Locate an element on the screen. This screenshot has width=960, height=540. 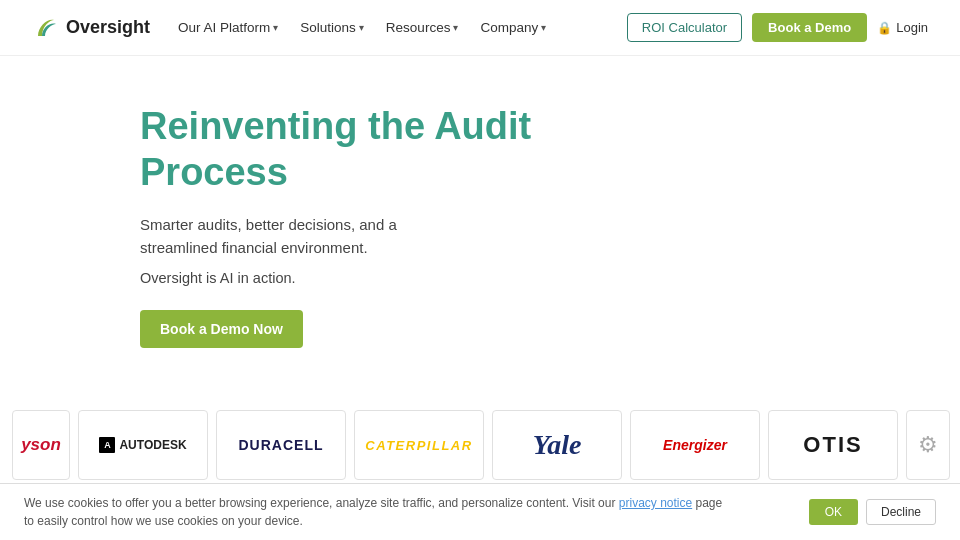
hero-title: Reinventing the Audit Process is located at coordinates (380, 150).